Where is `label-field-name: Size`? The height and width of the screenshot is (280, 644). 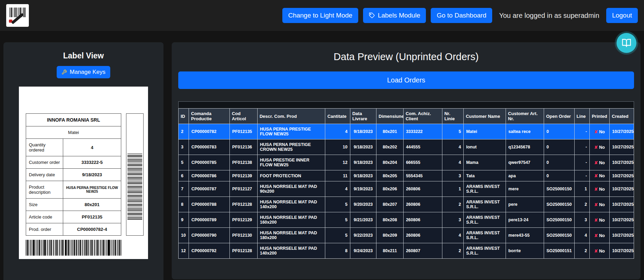 label-field-name: Size is located at coordinates (45, 205).